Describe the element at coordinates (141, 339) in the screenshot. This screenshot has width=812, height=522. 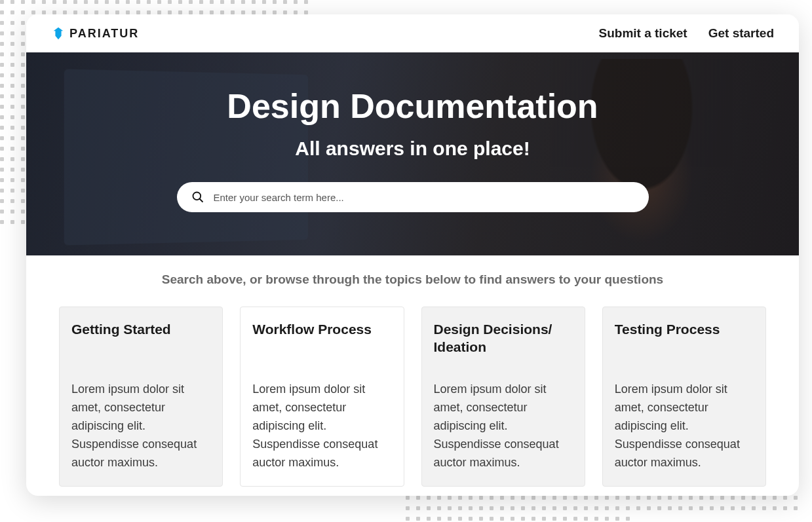
I see `card-title: Getting Started` at that location.